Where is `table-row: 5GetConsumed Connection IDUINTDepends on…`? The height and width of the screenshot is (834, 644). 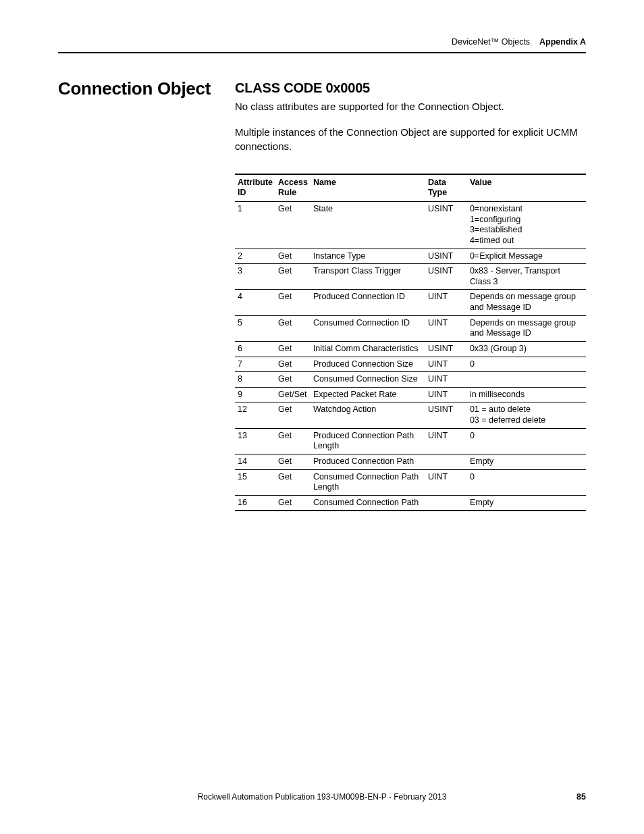
table-row: 5GetConsumed Connection IDUINTDepends on… is located at coordinates (410, 328).